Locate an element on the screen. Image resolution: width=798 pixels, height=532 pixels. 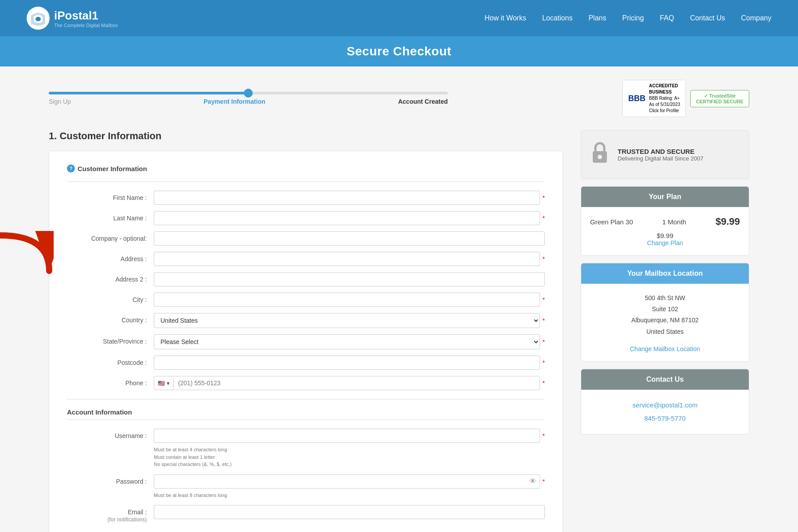
country-required: * is located at coordinates (544, 321).